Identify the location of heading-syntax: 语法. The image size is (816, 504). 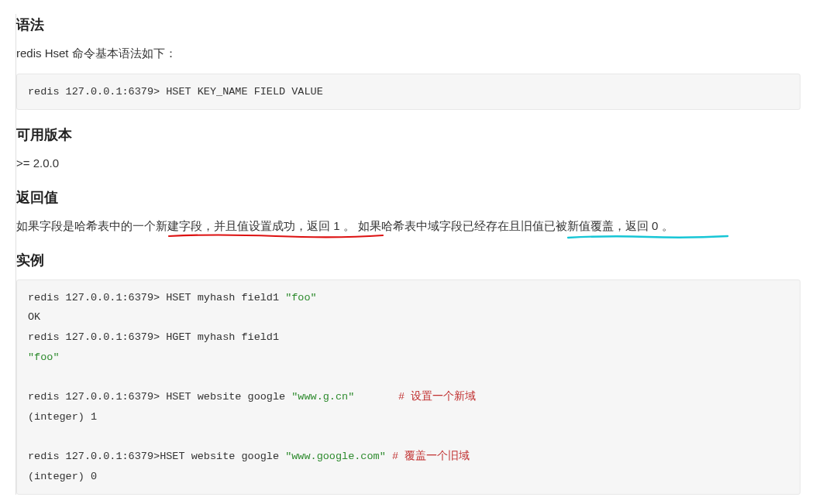
(408, 25).